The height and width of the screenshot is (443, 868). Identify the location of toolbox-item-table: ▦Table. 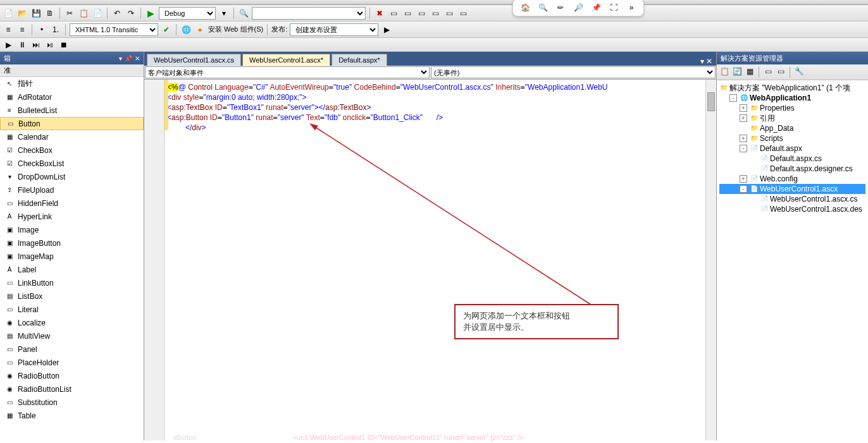
(72, 416).